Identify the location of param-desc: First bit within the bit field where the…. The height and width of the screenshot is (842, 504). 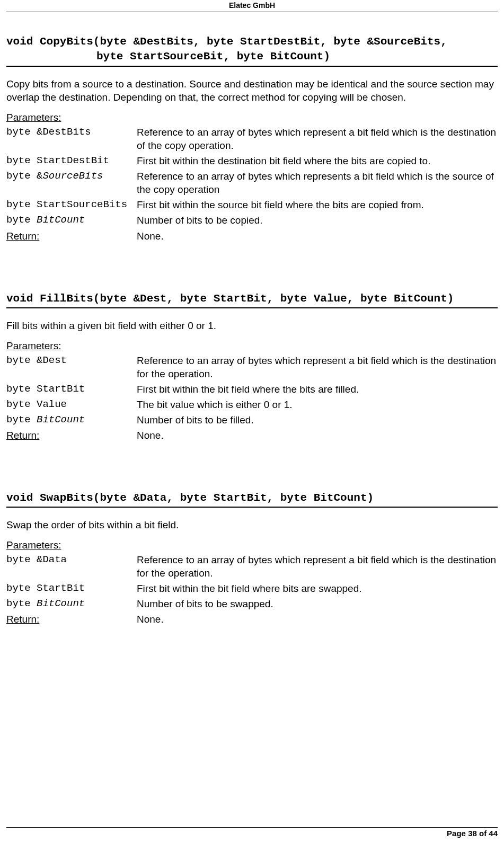
(317, 389).